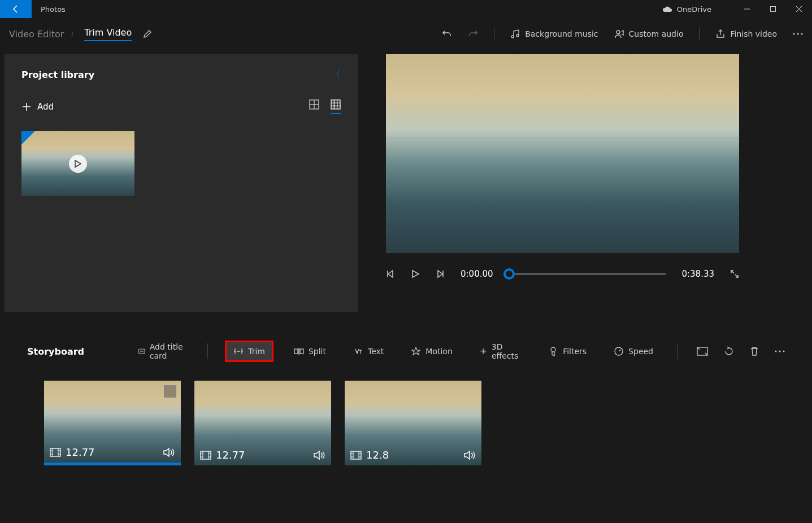 Image resolution: width=812 pixels, height=523 pixels. I want to click on motion-button: Motion, so click(432, 351).